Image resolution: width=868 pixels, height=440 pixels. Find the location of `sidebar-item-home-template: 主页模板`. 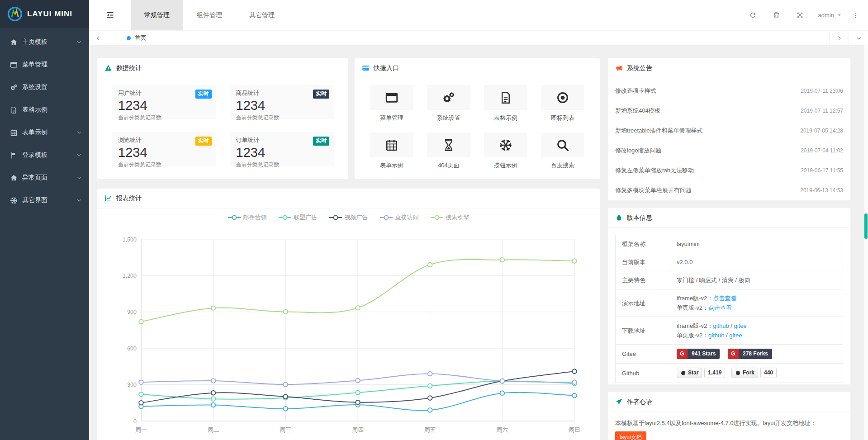

sidebar-item-home-template: 主页模板 is located at coordinates (44, 42).